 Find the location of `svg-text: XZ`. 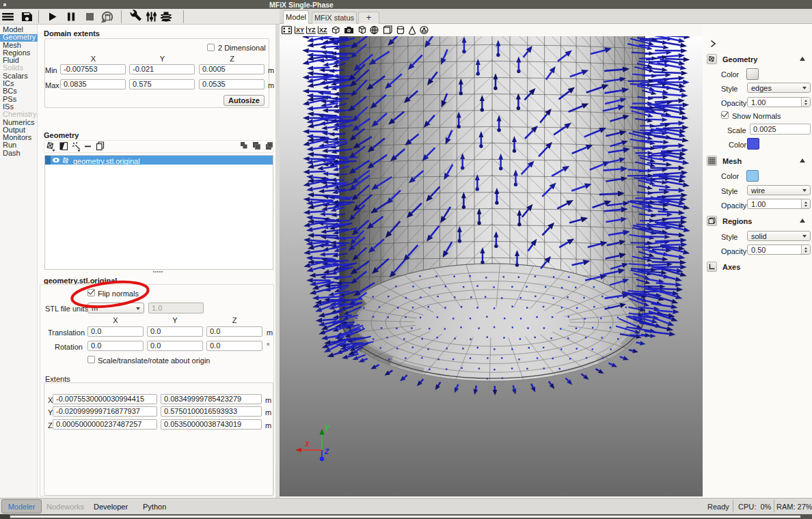

svg-text: XZ is located at coordinates (323, 30).